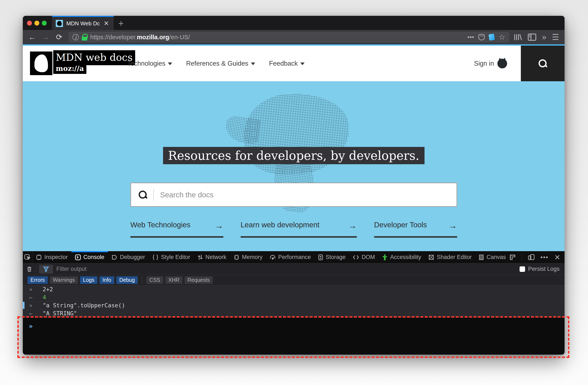 Image resolution: width=588 pixels, height=385 pixels. Describe the element at coordinates (356, 257) in the screenshot. I see `dom-icon` at that location.